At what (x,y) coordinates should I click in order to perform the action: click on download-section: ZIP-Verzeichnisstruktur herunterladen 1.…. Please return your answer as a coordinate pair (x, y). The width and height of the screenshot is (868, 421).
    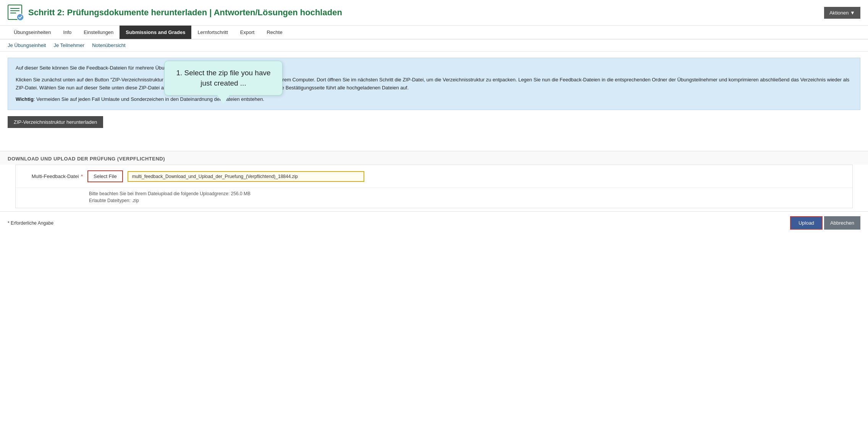
    Looking at the image, I should click on (434, 134).